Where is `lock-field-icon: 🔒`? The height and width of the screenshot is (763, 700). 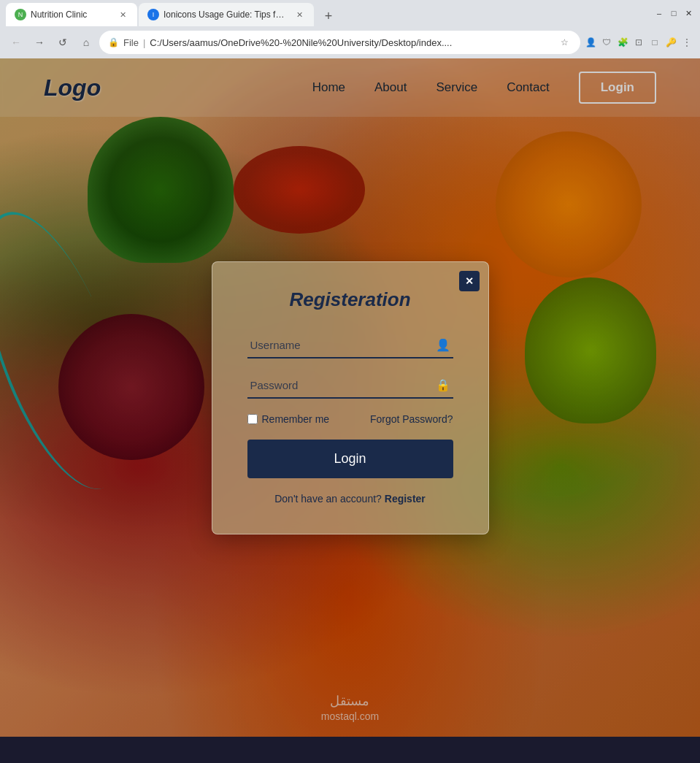 lock-field-icon: 🔒 is located at coordinates (443, 386).